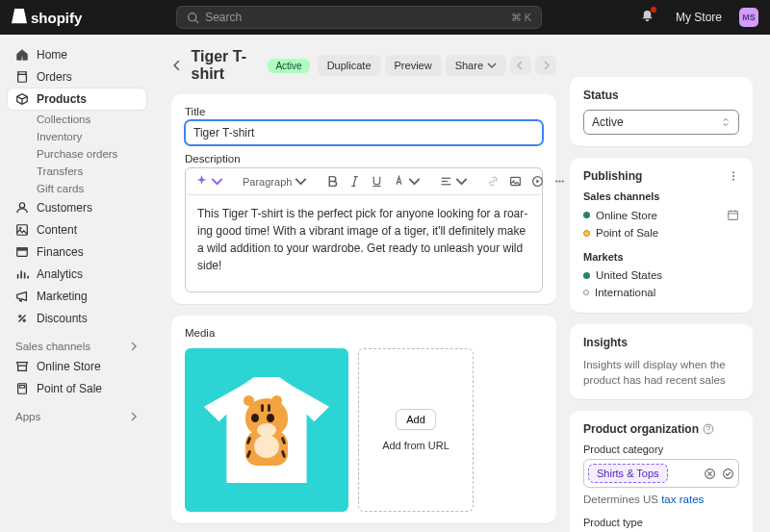 This screenshot has width=770, height=532. Describe the element at coordinates (682, 499) in the screenshot. I see `tax-rates-link: tax rates` at that location.